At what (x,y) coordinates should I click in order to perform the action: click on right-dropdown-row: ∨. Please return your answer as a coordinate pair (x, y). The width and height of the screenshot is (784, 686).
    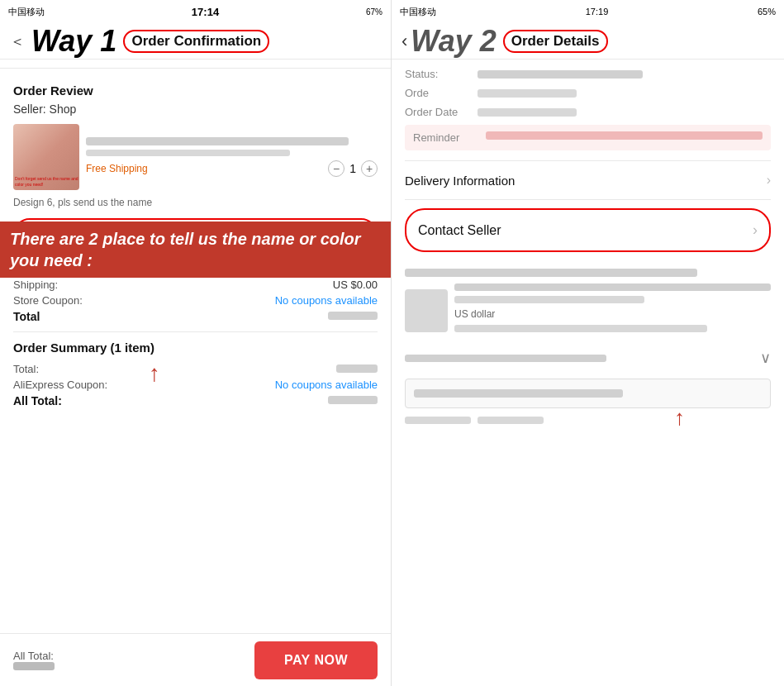
    Looking at the image, I should click on (588, 358).